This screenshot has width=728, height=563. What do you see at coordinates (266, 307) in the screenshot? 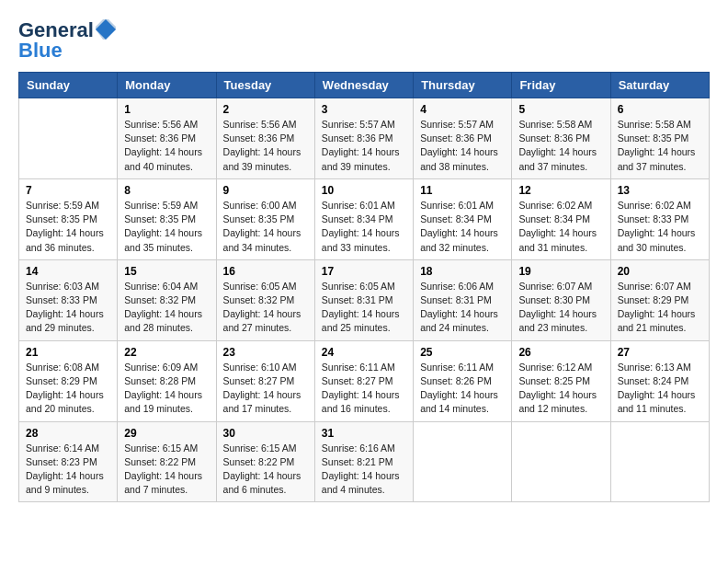
I see `day-info: Sunrise: 6:05 AM Sunset: 8:32 PM Dayligh…` at bounding box center [266, 307].